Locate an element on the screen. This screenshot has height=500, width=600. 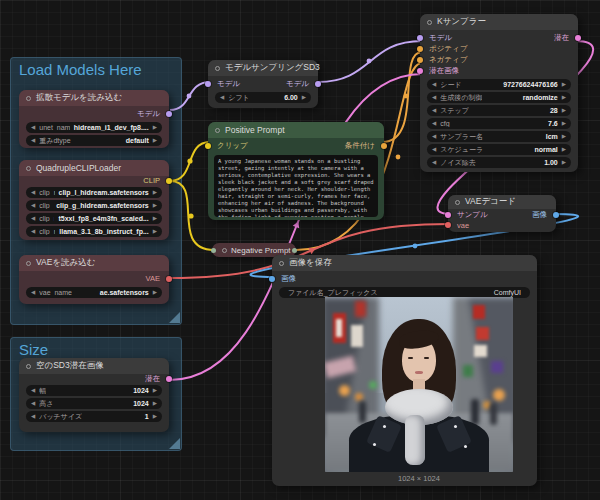
widget-clip-name3: ◀ clip_name3 t5xxl_fp8_e4m3fn_scaled... … is located at coordinates (94, 218).